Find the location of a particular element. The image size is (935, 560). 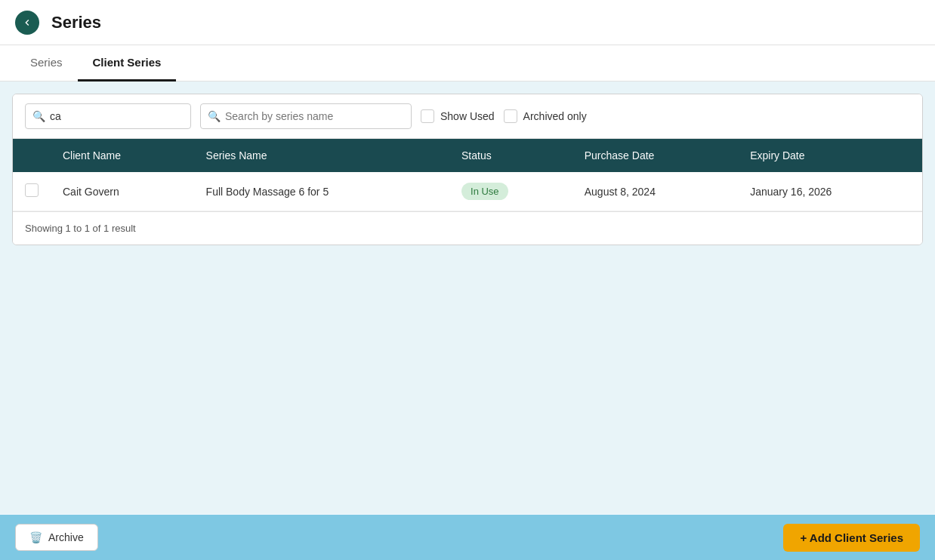

series-search-wrapper: 🔍 is located at coordinates (306, 116).